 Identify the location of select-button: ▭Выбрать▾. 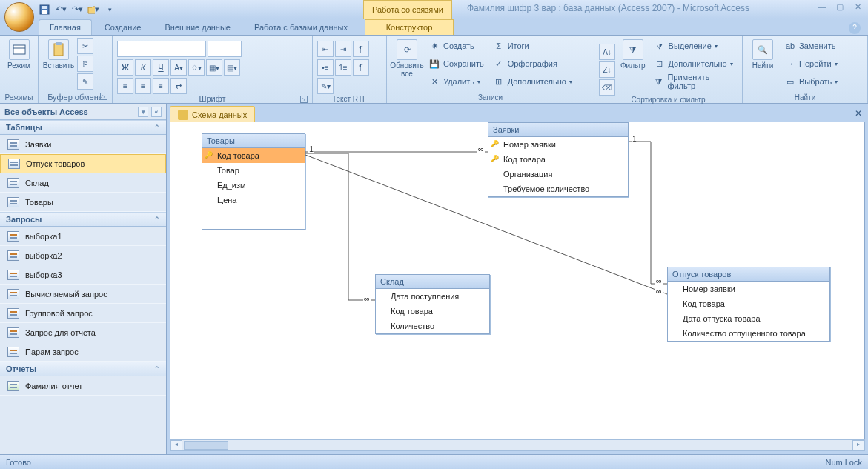
(811, 82).